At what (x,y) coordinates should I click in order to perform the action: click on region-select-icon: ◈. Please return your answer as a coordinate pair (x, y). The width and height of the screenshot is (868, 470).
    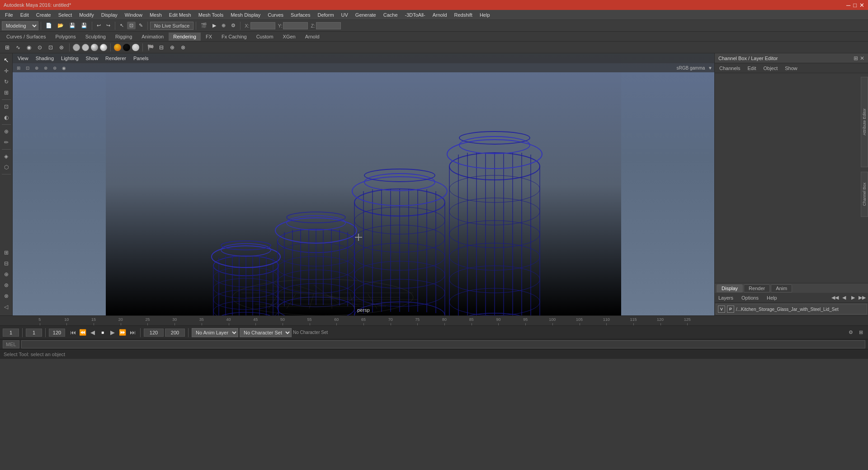
    Looking at the image, I should click on (6, 156).